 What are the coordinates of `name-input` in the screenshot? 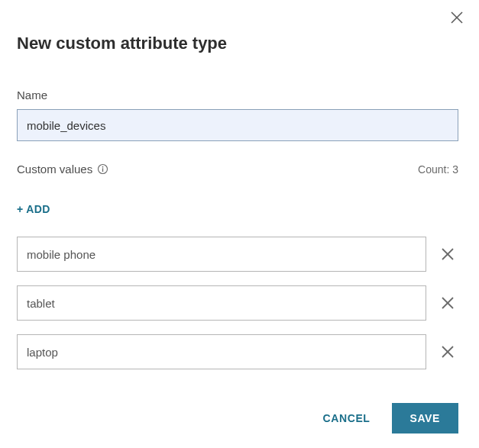 It's located at (238, 125).